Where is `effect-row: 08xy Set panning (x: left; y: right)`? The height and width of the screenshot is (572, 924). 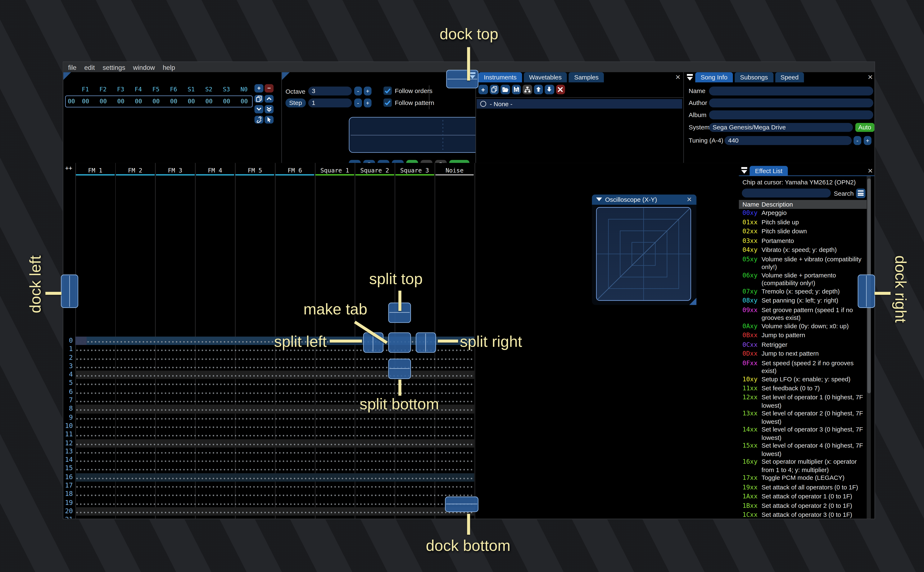
effect-row: 08xy Set panning (x: left; y: right) is located at coordinates (803, 301).